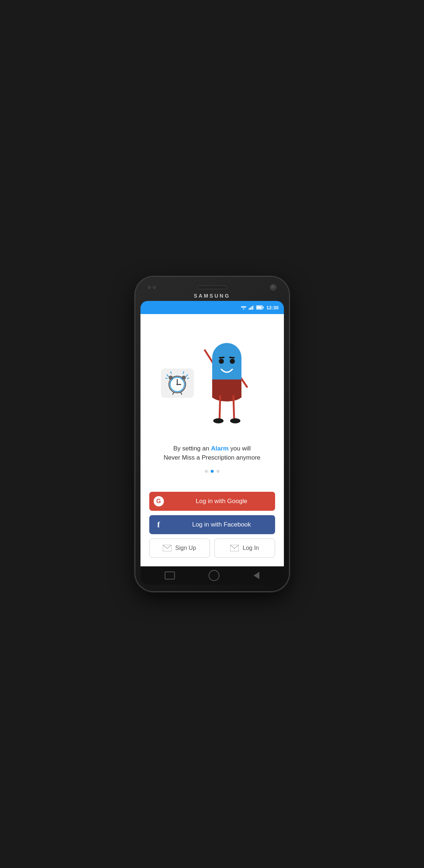  What do you see at coordinates (245, 548) in the screenshot?
I see `email-login-button: Log In` at bounding box center [245, 548].